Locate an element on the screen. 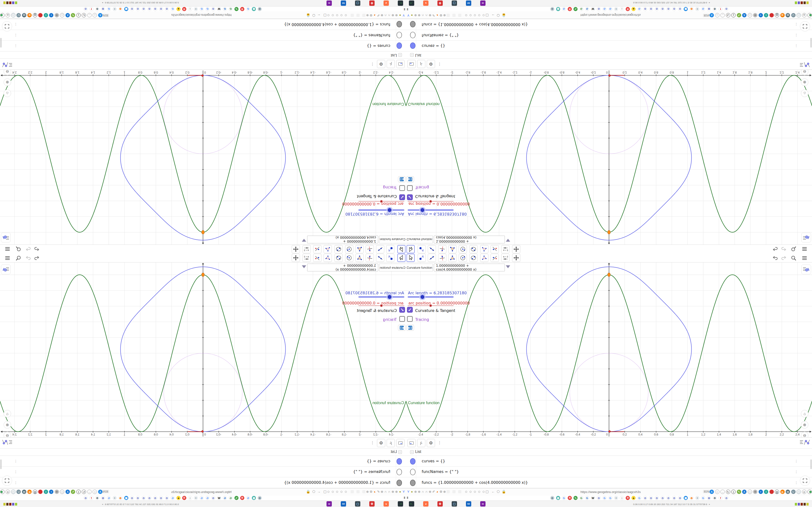 This screenshot has height=507, width=812. curvature-tangent-checkbox: ✓ is located at coordinates (402, 310).